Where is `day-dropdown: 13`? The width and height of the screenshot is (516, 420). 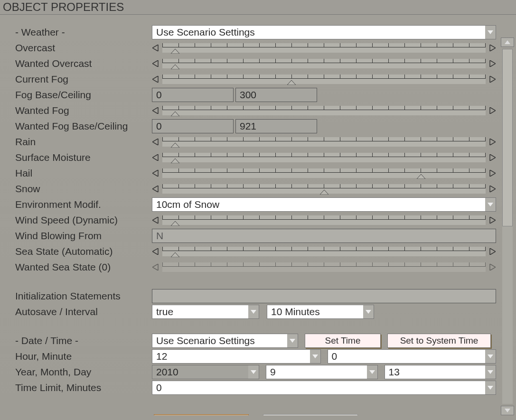
day-dropdown: 13 is located at coordinates (441, 372).